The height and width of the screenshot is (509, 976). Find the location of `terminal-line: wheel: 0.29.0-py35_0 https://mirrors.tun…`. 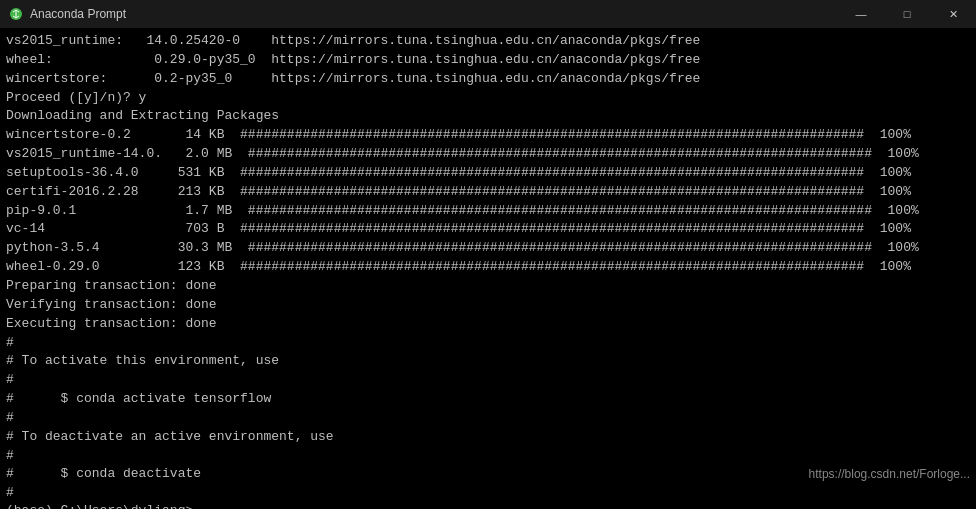

terminal-line: wheel: 0.29.0-py35_0 https://mirrors.tun… is located at coordinates (488, 60).